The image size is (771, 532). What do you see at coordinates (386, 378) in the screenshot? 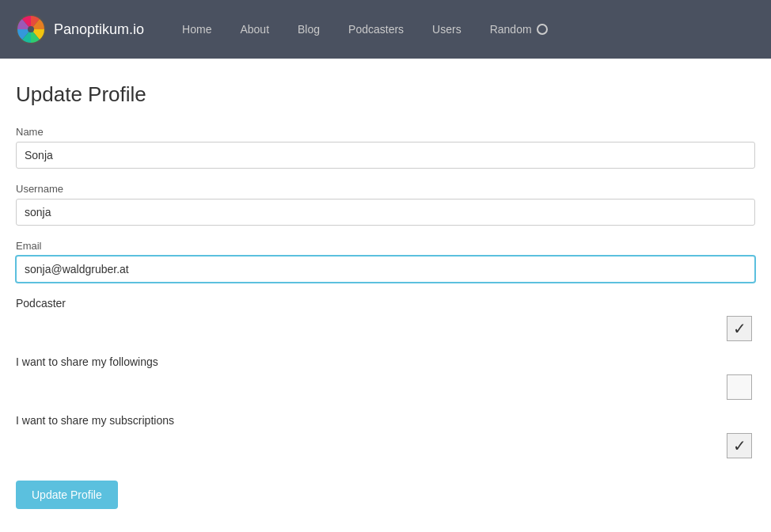
I see `followings-group: I want to share my followings` at bounding box center [386, 378].